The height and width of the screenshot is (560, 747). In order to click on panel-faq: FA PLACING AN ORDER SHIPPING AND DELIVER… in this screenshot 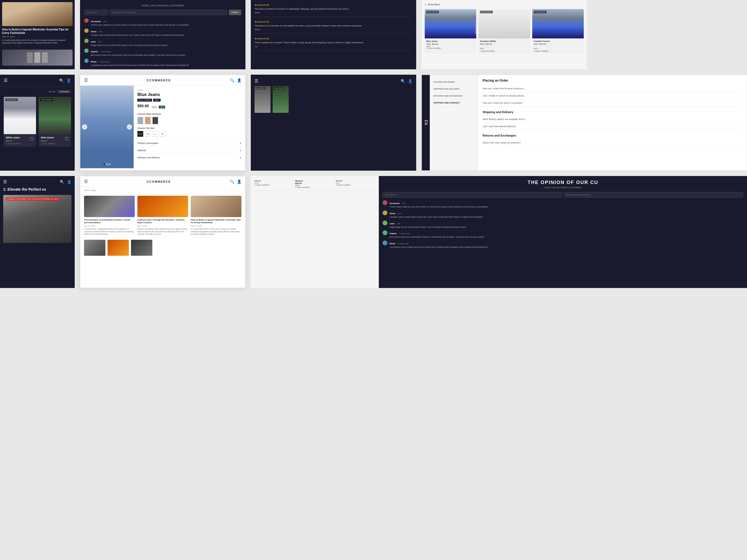, I will do `click(584, 123)`.